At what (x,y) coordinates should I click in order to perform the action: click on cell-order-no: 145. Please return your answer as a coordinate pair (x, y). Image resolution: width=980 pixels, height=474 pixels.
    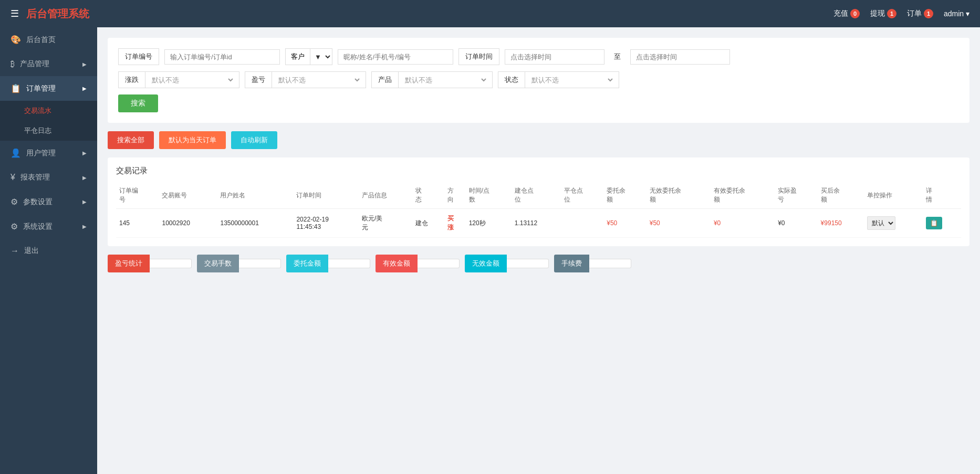
    Looking at the image, I should click on (138, 224).